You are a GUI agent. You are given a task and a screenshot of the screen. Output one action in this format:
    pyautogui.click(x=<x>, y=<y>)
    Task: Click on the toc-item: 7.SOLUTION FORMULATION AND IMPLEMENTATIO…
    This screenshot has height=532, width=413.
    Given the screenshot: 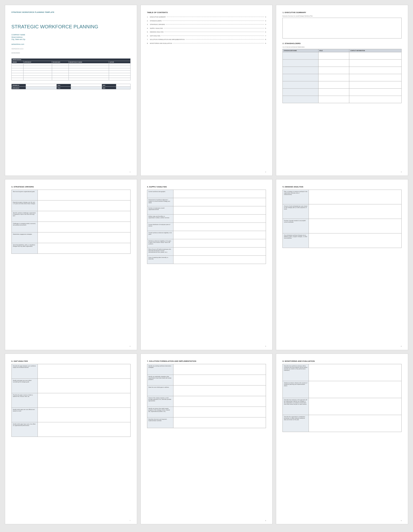 What is the action you would take?
    pyautogui.click(x=207, y=40)
    